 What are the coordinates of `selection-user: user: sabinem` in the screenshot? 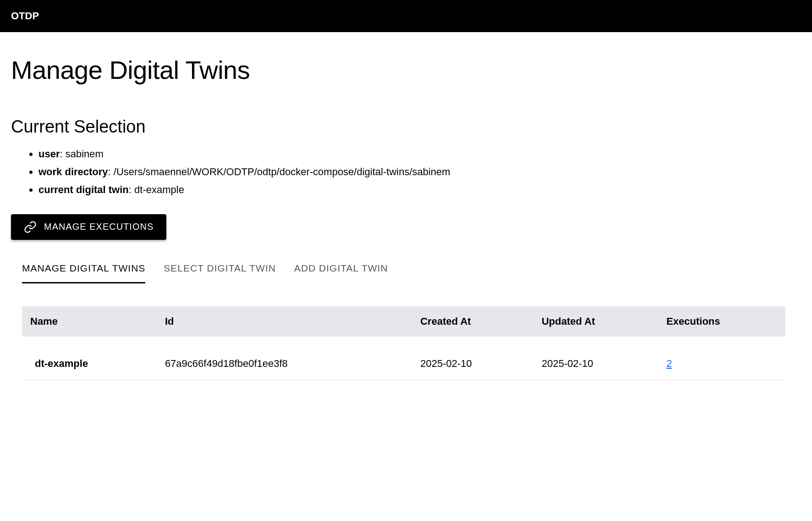 It's located at (420, 154).